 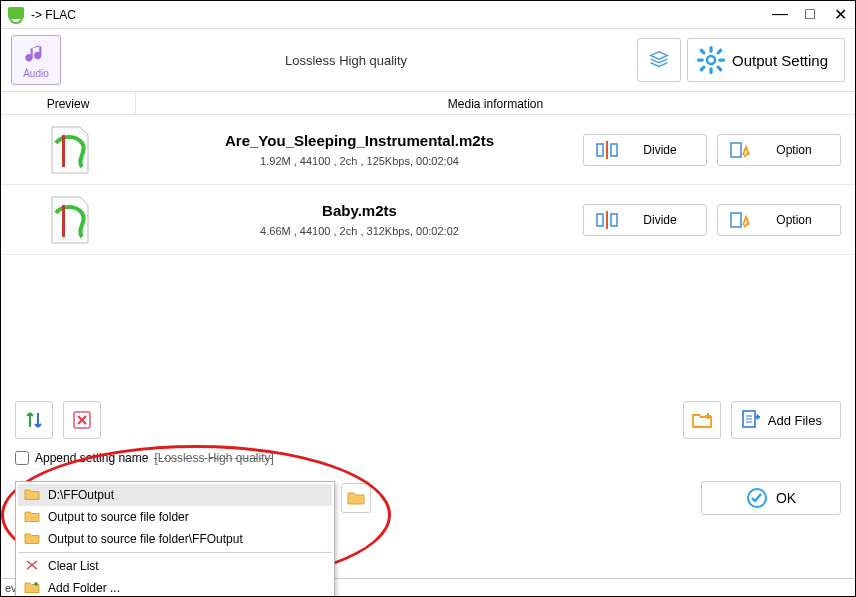 I want to click on quality-label: Lossless High quality, so click(x=346, y=60).